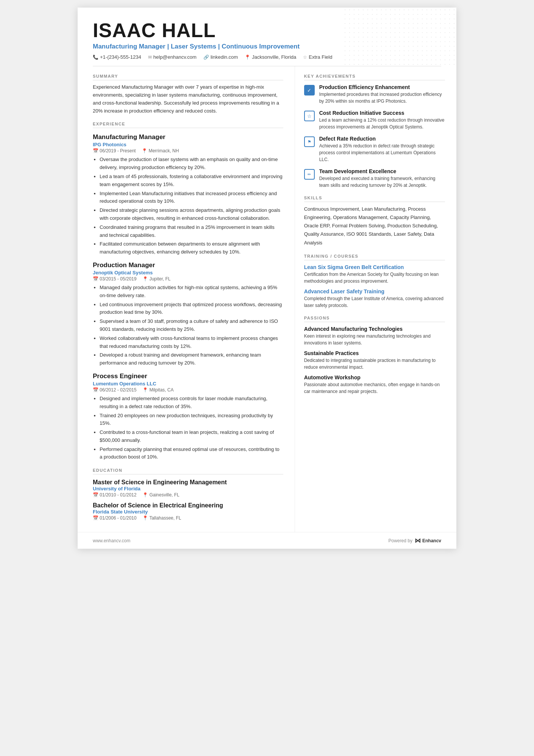  What do you see at coordinates (375, 302) in the screenshot?
I see `training-desc-2: Completed through the Laser Institute of…` at bounding box center [375, 302].